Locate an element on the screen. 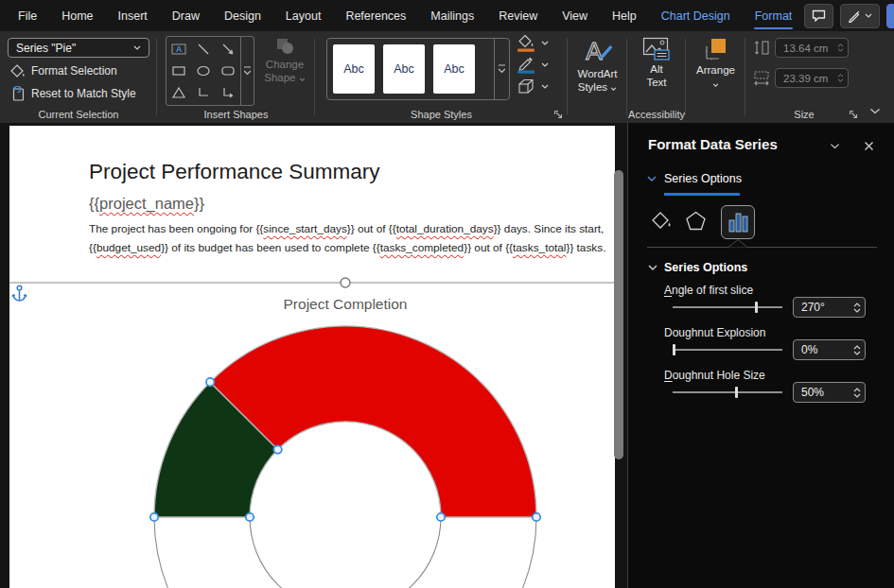  line-shape is located at coordinates (203, 49).